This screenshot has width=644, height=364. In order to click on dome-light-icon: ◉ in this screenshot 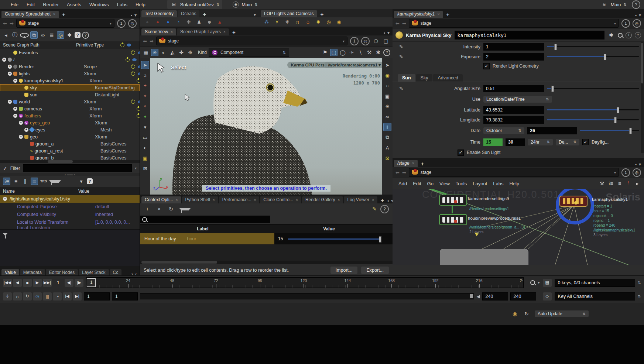, I will do `click(339, 22)`.